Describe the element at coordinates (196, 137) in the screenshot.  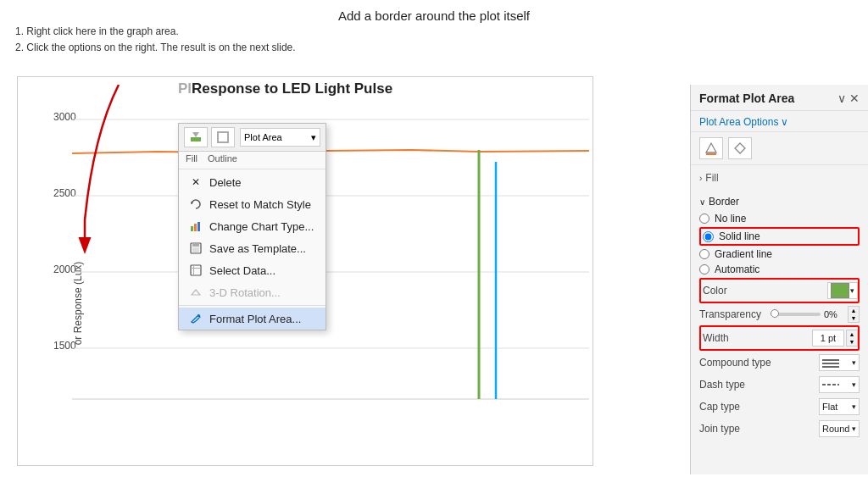
I see `fill-icon-btn` at that location.